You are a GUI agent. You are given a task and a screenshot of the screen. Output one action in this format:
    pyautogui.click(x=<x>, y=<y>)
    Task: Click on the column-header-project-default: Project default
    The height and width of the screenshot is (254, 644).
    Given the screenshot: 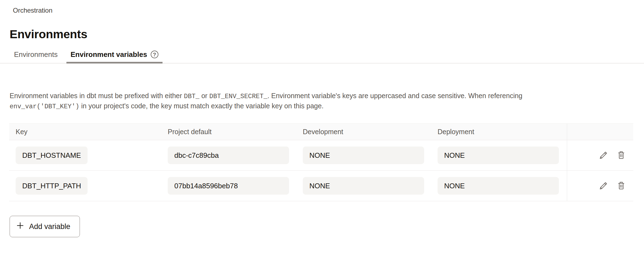 What is the action you would take?
    pyautogui.click(x=235, y=132)
    